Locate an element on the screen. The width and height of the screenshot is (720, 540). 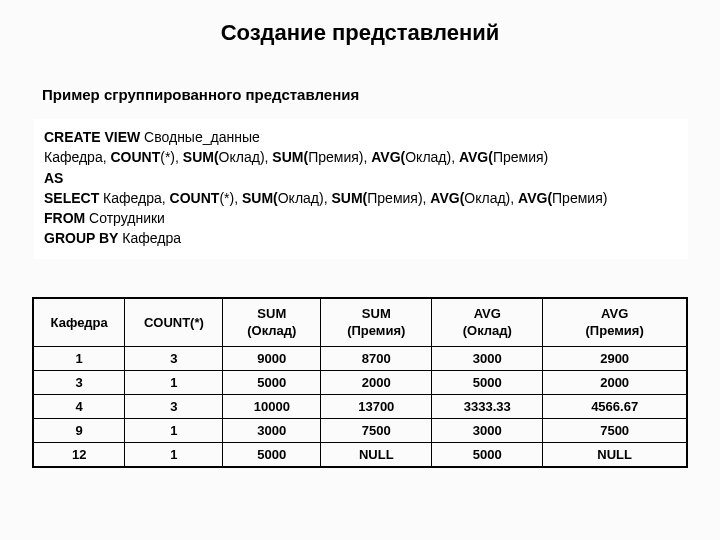
code-text: Сводные_данные is located at coordinates (200, 137).